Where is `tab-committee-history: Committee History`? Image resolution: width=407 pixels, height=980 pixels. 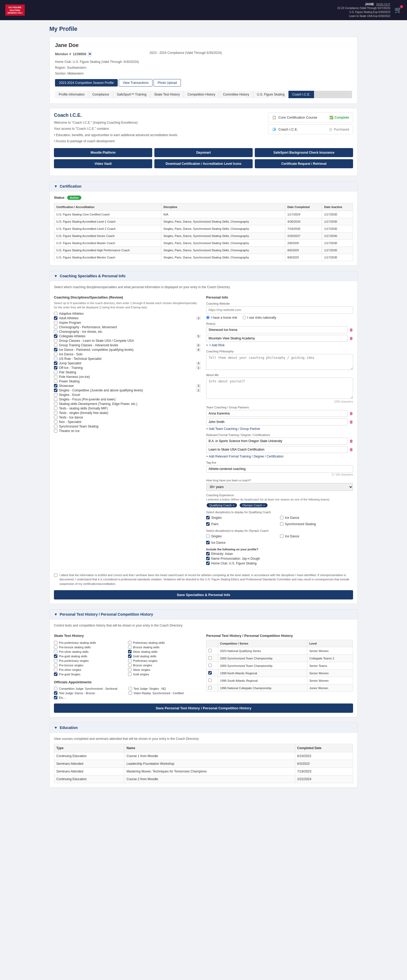
tab-committee-history: Committee History is located at coordinates (236, 94).